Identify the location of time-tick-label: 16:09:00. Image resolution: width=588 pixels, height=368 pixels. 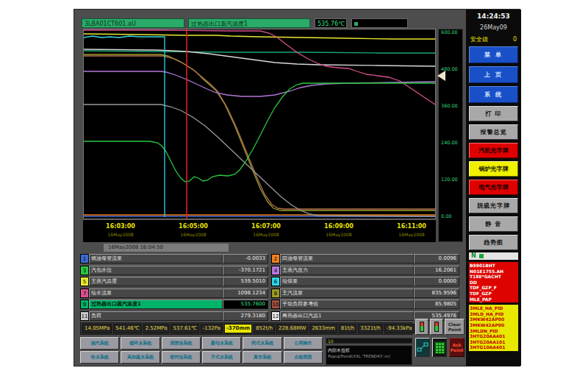
(339, 227).